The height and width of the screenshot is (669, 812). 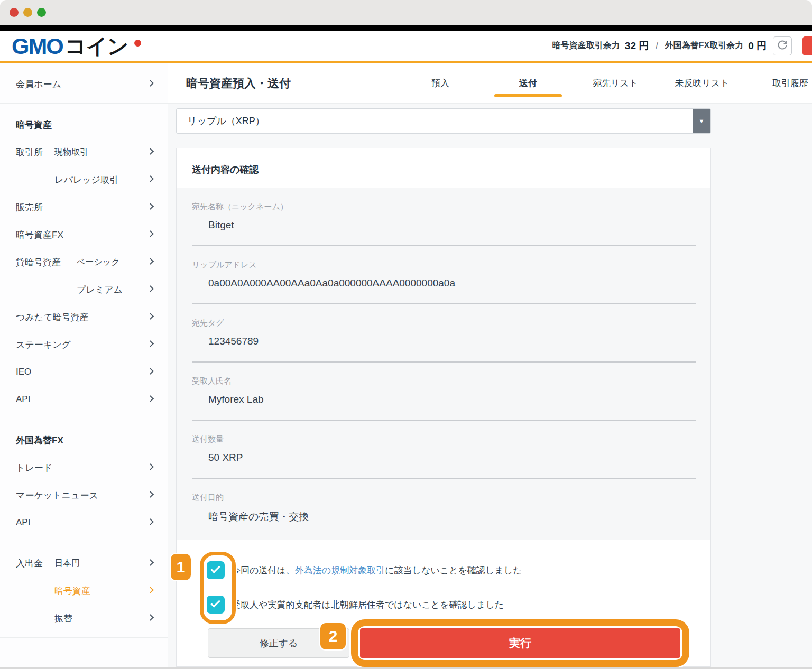 I want to click on minimize-window-icon, so click(x=27, y=13).